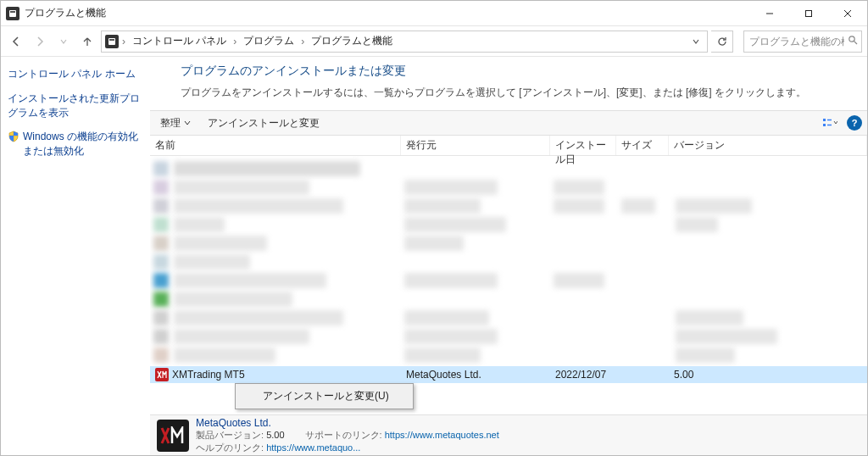  I want to click on column-header-size: サイズ, so click(643, 146).